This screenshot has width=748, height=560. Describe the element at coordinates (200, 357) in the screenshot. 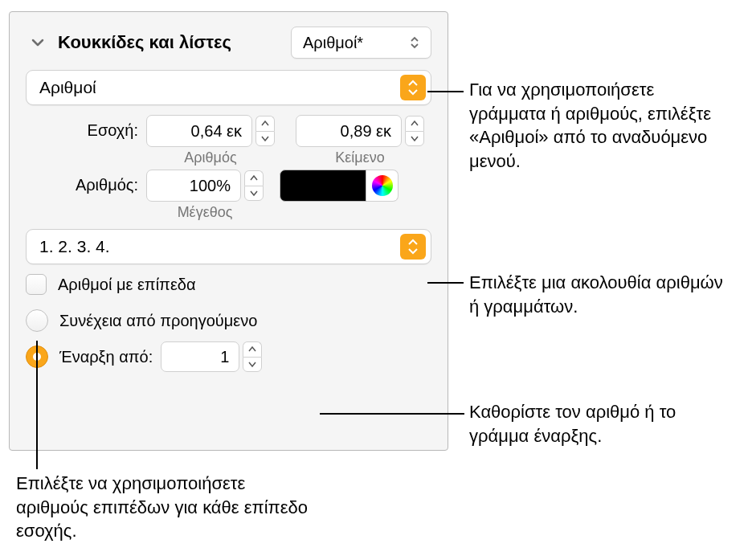

I see `startfrom-input: 1` at that location.